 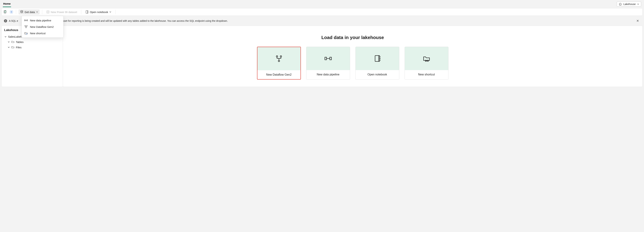 I want to click on tab-home: Home, so click(x=7, y=4).